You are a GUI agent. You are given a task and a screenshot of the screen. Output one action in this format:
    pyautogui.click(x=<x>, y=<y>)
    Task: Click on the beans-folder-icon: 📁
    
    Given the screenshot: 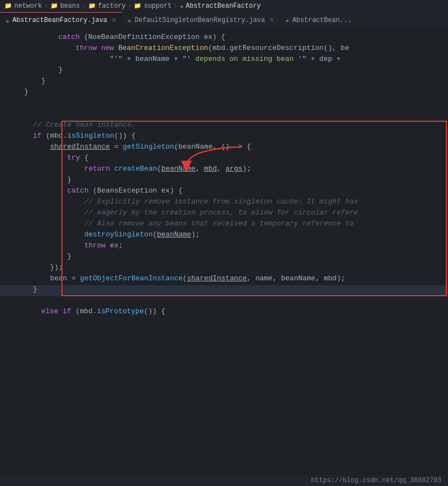 What is the action you would take?
    pyautogui.click(x=54, y=5)
    